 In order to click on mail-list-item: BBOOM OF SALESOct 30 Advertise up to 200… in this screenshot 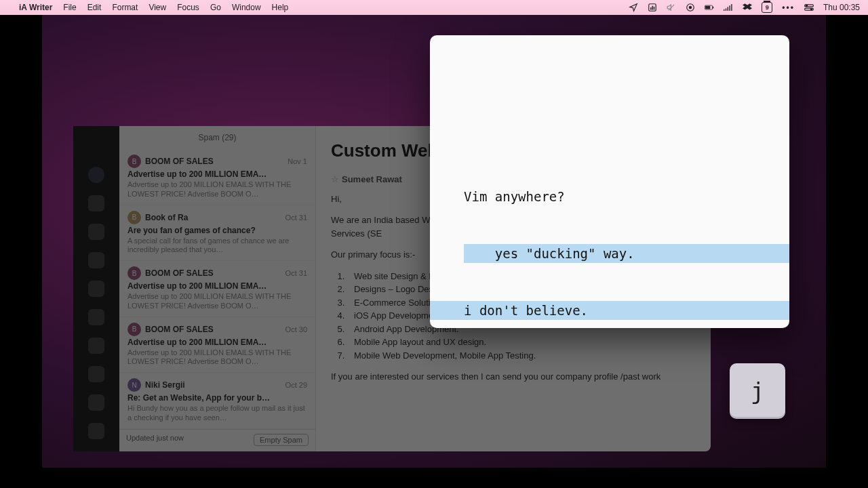, I will do `click(217, 346)`.